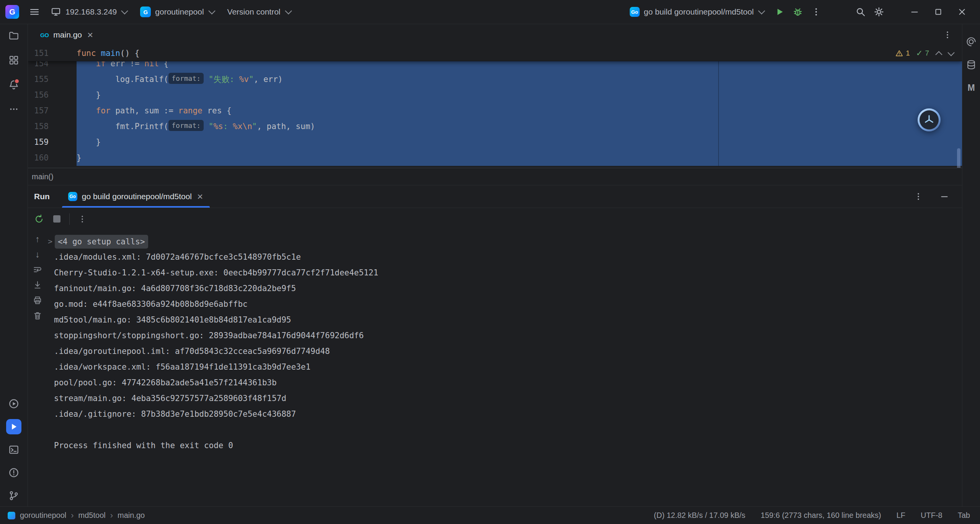 The height and width of the screenshot is (524, 980). What do you see at coordinates (82, 219) in the screenshot?
I see `console-options-icon` at bounding box center [82, 219].